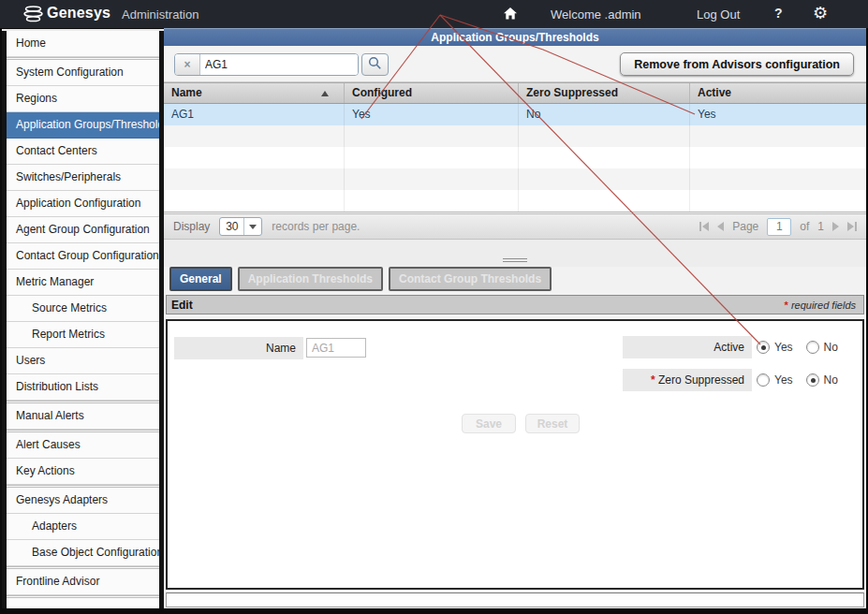  I want to click on radio-active-no-label: No, so click(831, 347).